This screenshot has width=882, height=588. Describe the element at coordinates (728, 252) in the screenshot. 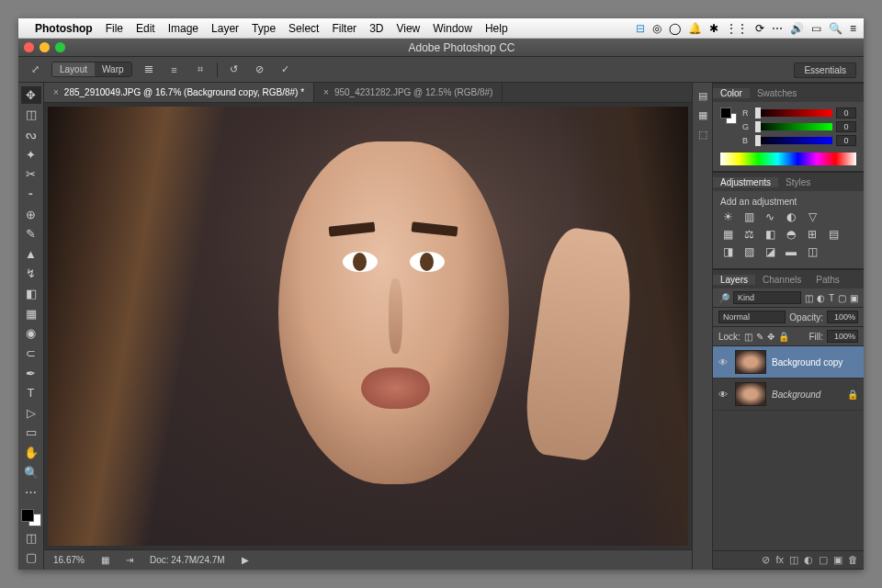

I see `adj-invert-icon: ◨` at that location.